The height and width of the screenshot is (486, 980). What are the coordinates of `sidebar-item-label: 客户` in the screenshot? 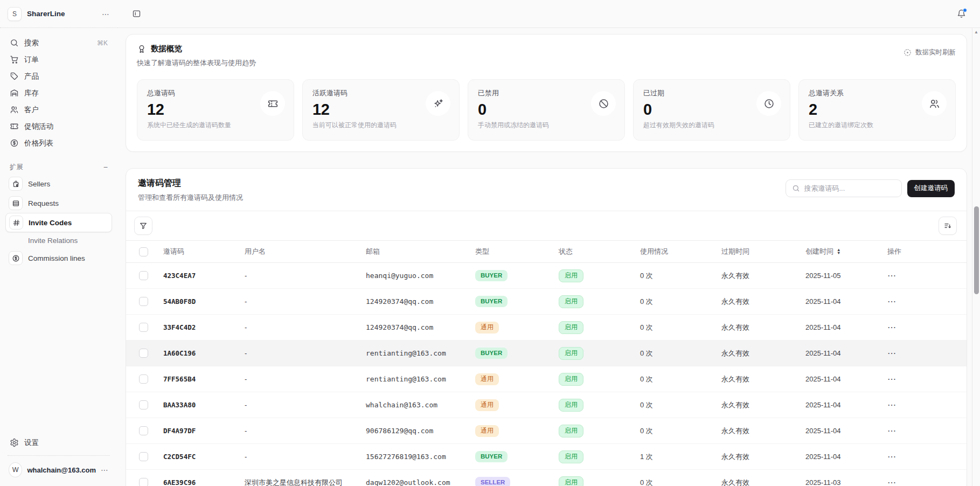 It's located at (66, 110).